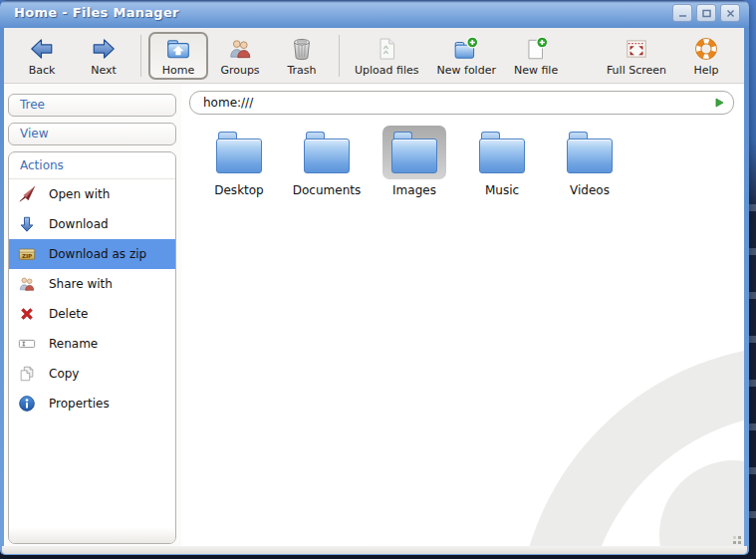 Image resolution: width=756 pixels, height=559 pixels. Describe the element at coordinates (27, 194) in the screenshot. I see `open-with-icon` at that location.